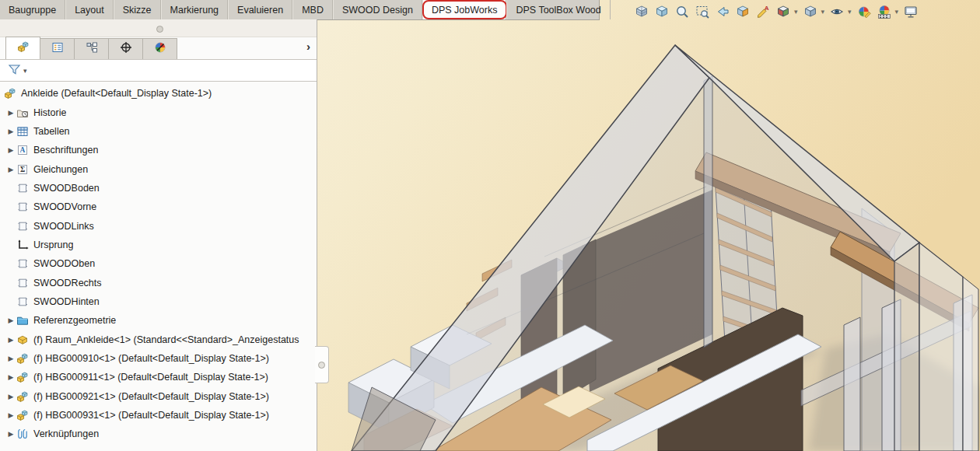 This screenshot has width=980, height=451. I want to click on tree-item-tabellen: ▶Tabellen, so click(159, 131).